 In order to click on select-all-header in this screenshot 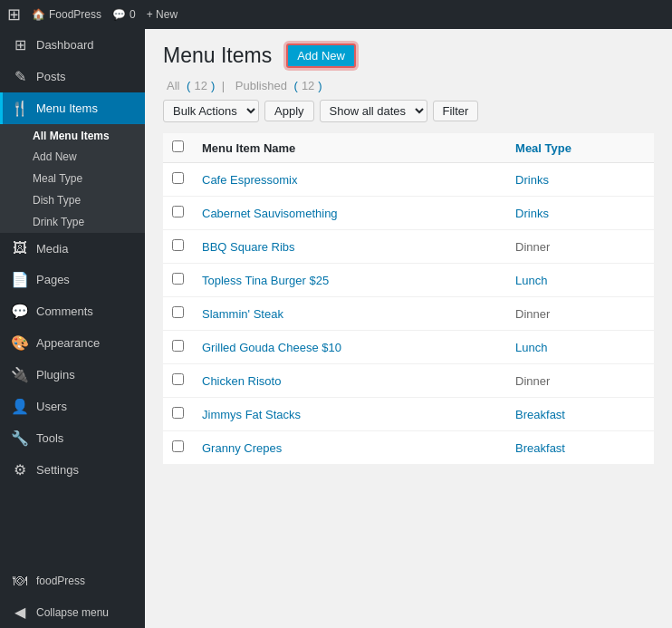, I will do `click(178, 149)`.